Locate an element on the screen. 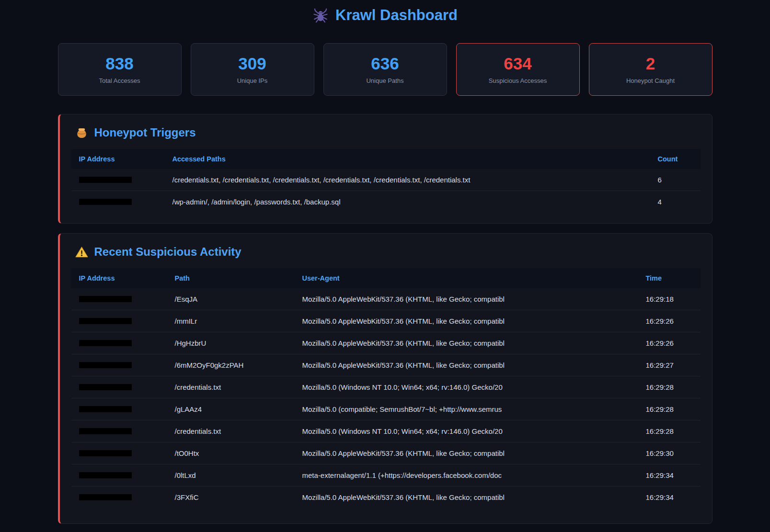 This screenshot has height=532, width=770. table-row: /mmILr Mozilla/5.0 AppleWebKit/537.36 (K… is located at coordinates (386, 321).